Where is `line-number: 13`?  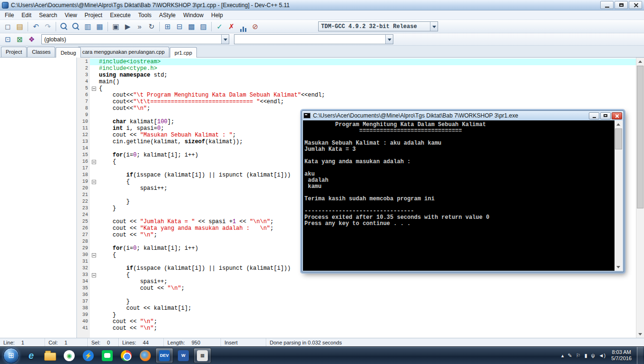
line-number: 13 is located at coordinates (84, 142).